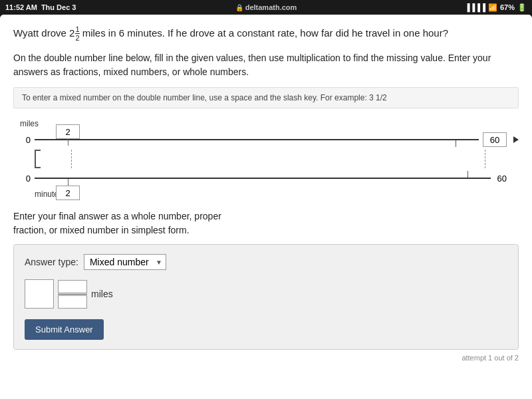 The height and width of the screenshot is (399, 532). What do you see at coordinates (266, 294) in the screenshot?
I see `mixed-number-input: miles` at bounding box center [266, 294].